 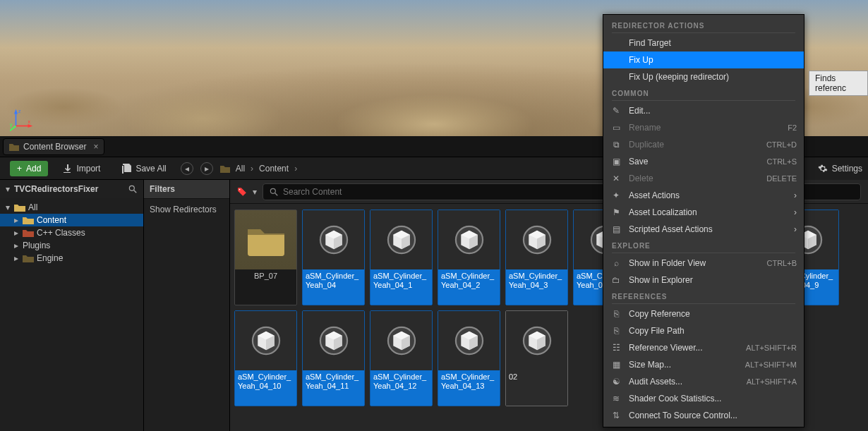 I want to click on viewport-gizmo: z x y, so click(x=22, y=120).